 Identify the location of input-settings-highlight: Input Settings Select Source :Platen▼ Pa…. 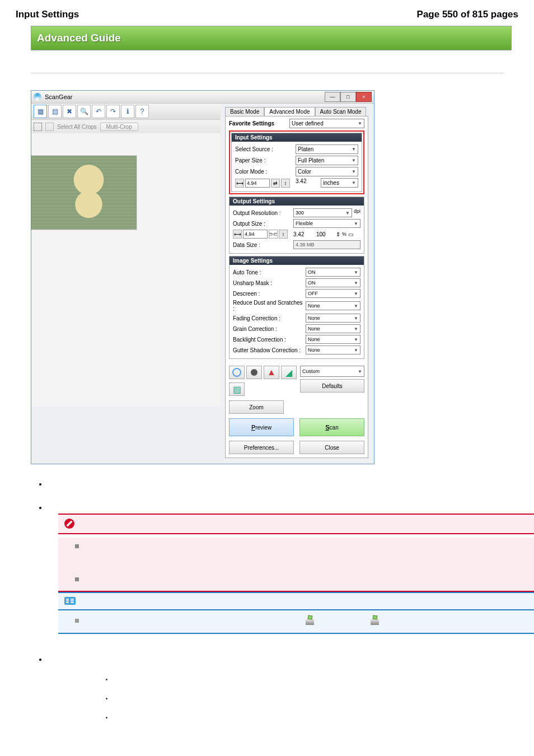
(297, 162).